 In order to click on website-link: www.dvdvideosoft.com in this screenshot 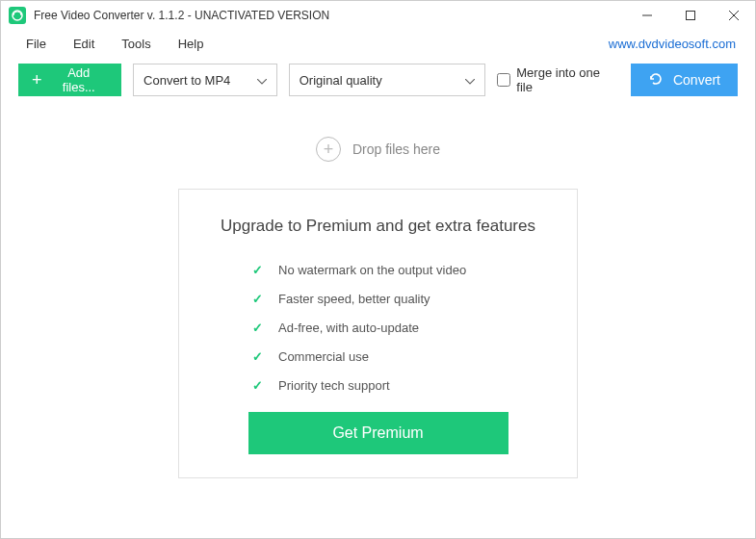, I will do `click(676, 44)`.